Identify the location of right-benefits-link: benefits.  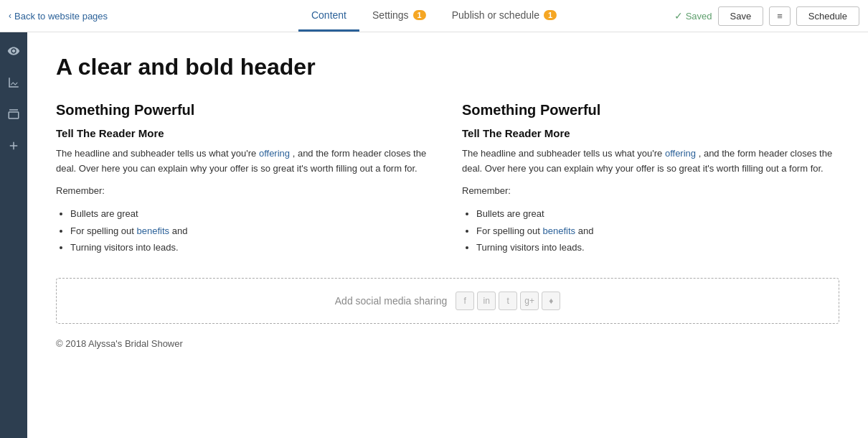
(560, 231).